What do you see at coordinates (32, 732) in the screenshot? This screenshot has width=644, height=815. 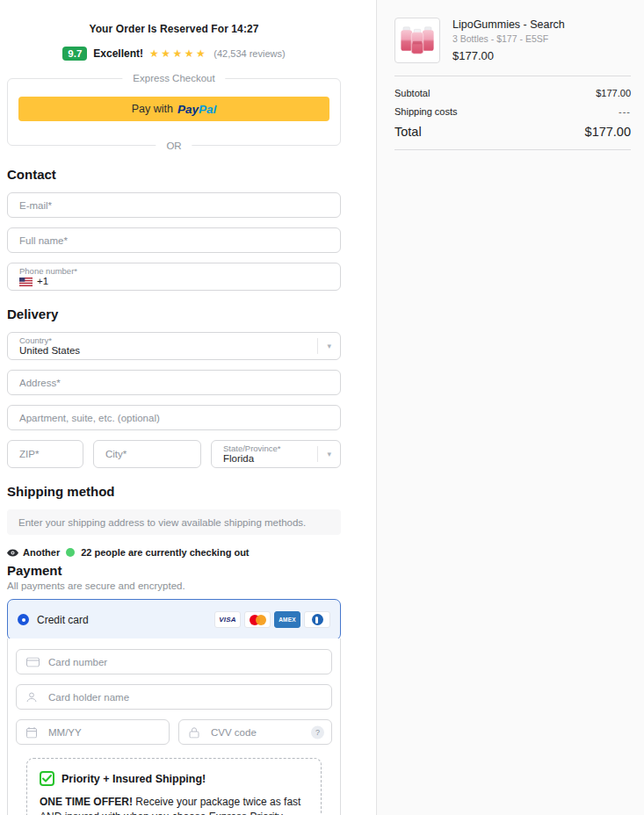 I see `calendar-icon` at bounding box center [32, 732].